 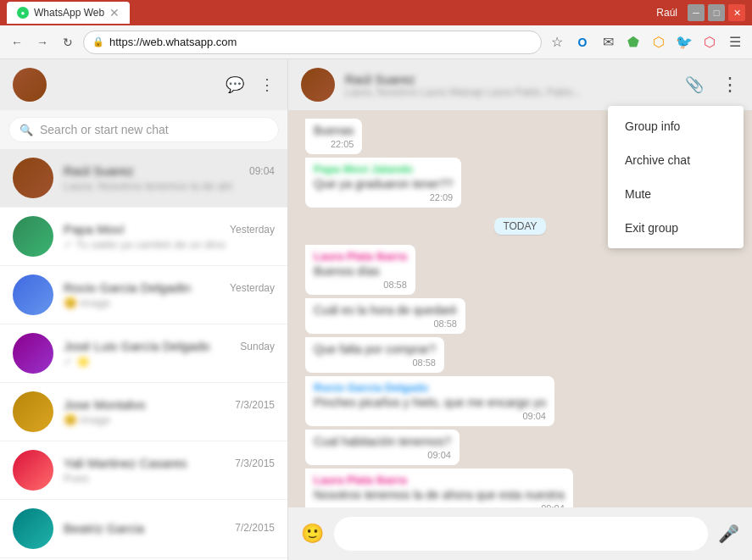 I want to click on chat-info: Beatriz Garcia 7/2/2015, so click(x=170, y=529).